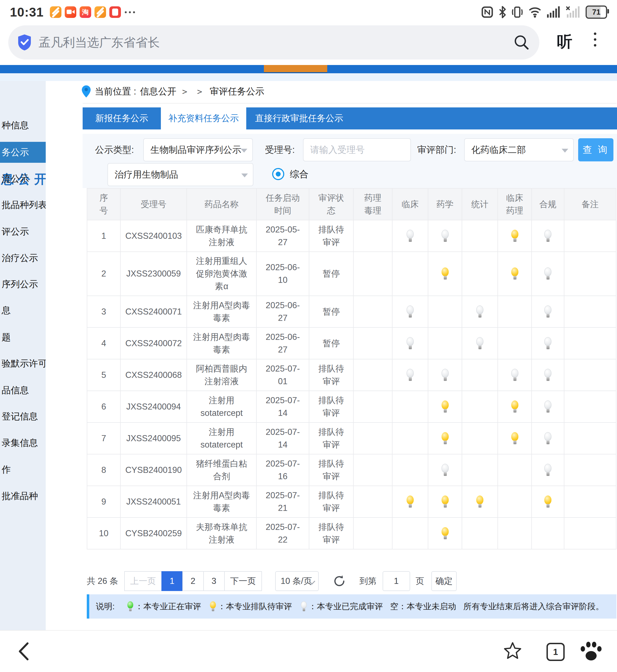 This screenshot has height=672, width=617. I want to click on sidebar-item-10: 验默示许可, so click(23, 364).